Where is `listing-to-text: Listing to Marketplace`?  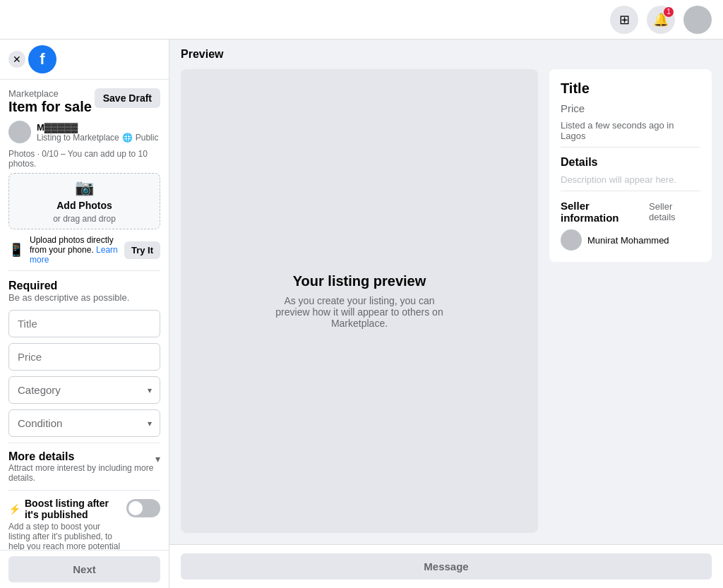 listing-to-text: Listing to Marketplace is located at coordinates (78, 138).